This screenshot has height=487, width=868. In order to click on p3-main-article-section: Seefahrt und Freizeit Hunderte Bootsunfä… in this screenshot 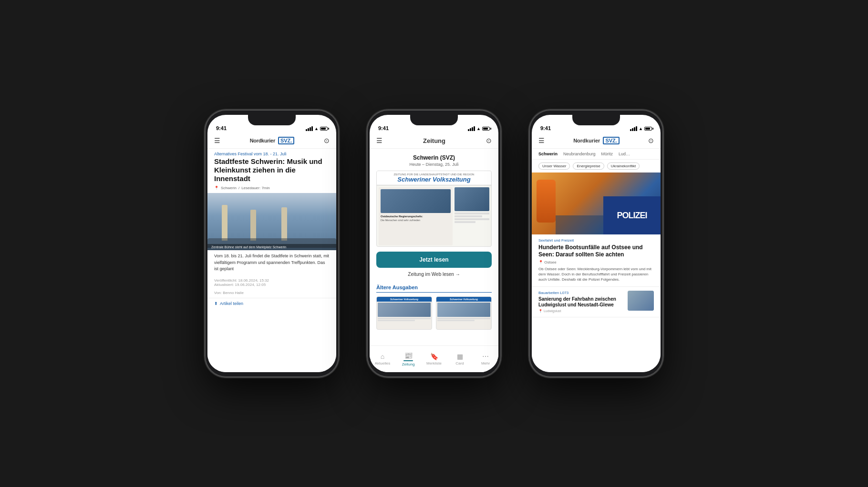, I will do `click(596, 261)`.